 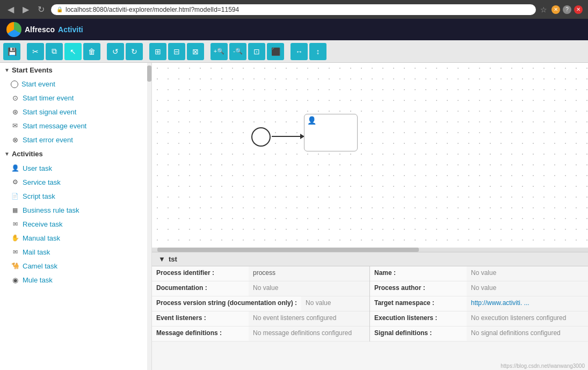 What do you see at coordinates (11, 10) in the screenshot?
I see `back-button: ◀` at bounding box center [11, 10].